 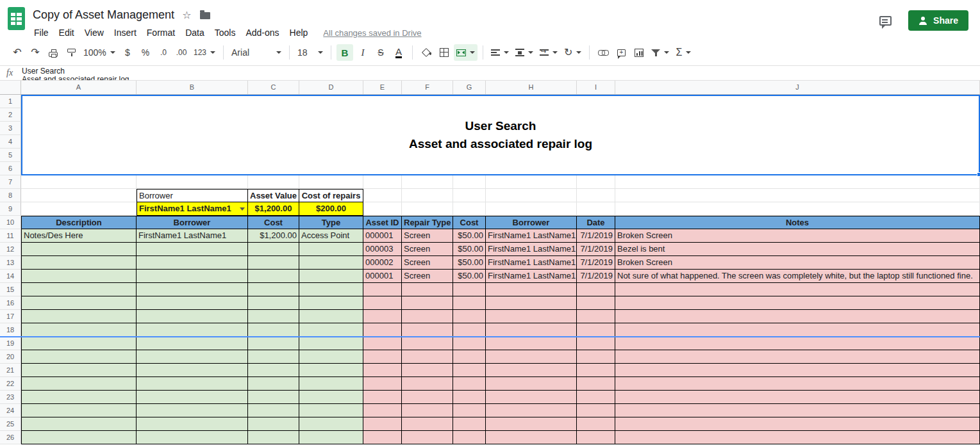 I want to click on cell-F8, so click(x=428, y=196).